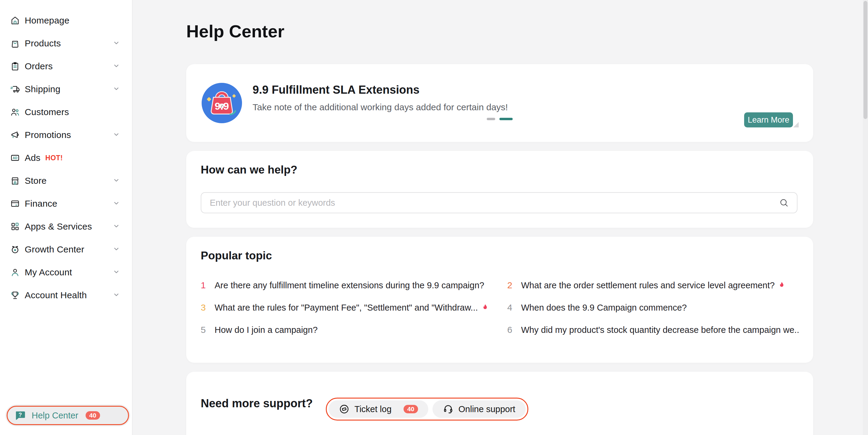  Describe the element at coordinates (499, 203) in the screenshot. I see `search-box` at that location.